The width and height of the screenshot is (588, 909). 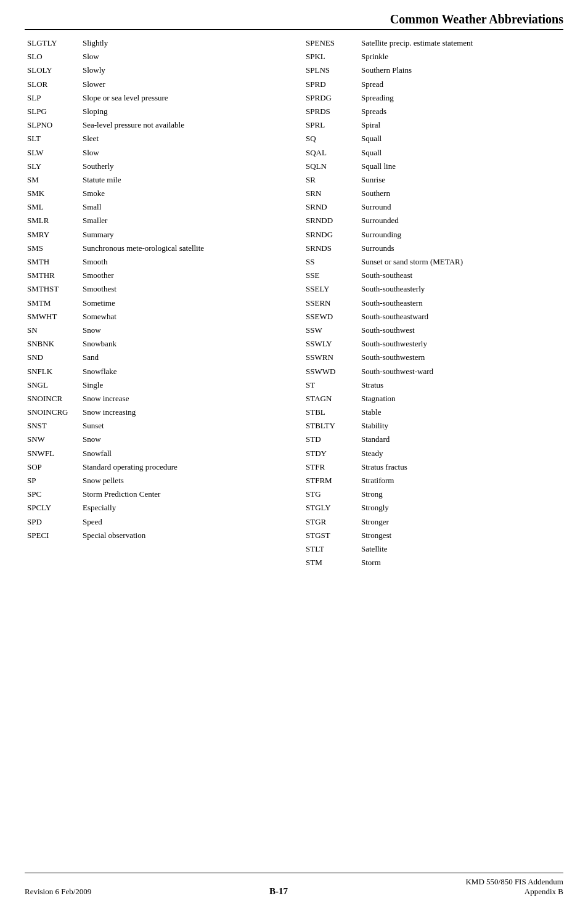 I want to click on table-row: SSWLY South-southwesterly, so click(x=433, y=344).